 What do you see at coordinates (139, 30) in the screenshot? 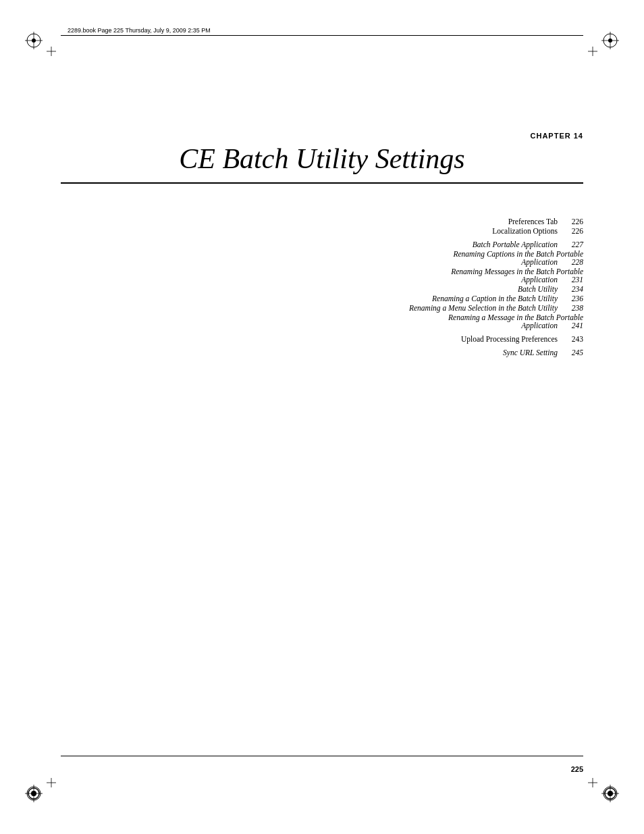
I see `header-file-info: 2289.book Page 225 Thursday, July 9, 200…` at bounding box center [139, 30].